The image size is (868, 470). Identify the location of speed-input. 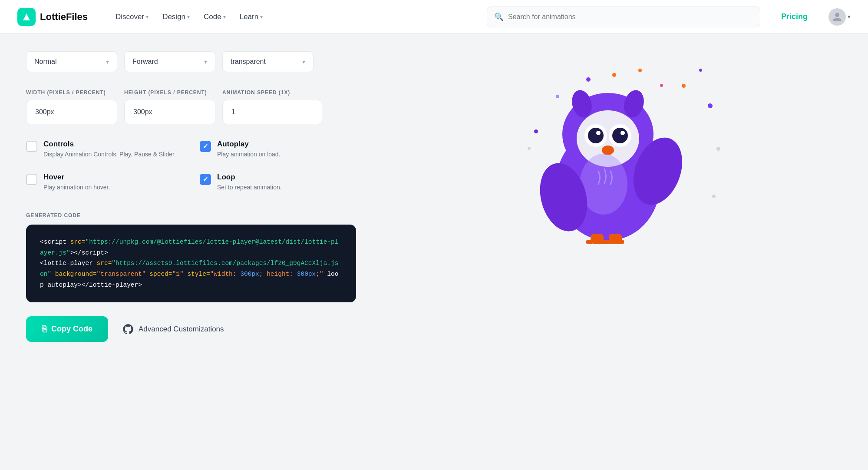
(272, 112).